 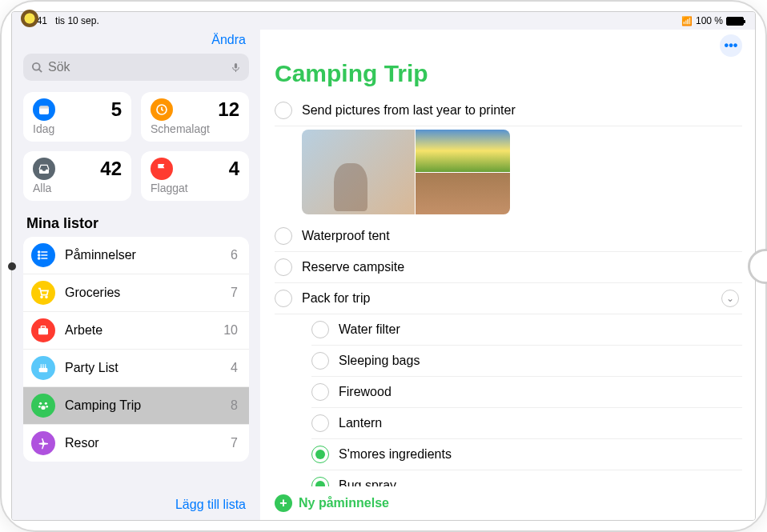 What do you see at coordinates (136, 349) in the screenshot?
I see `my-lists: Påminnelser6Groceries7Arbete10Party List…` at bounding box center [136, 349].